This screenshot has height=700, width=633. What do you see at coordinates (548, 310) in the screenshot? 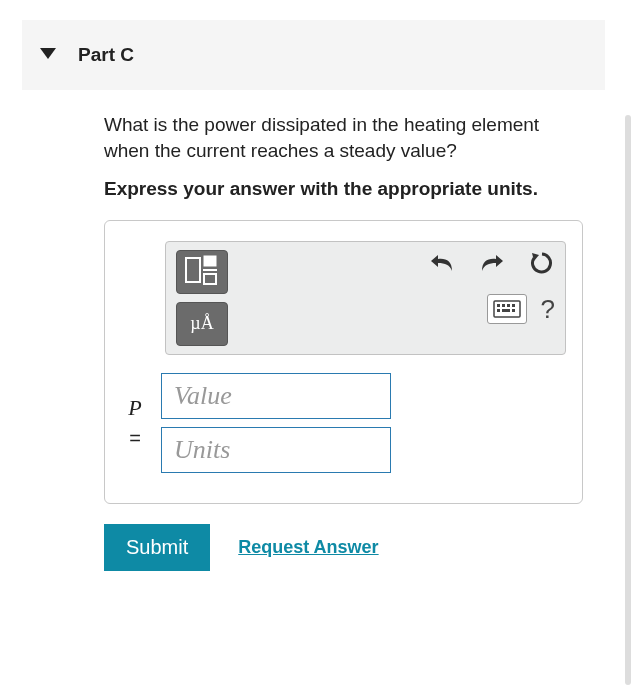
I see `help-icon: ?` at bounding box center [548, 310].